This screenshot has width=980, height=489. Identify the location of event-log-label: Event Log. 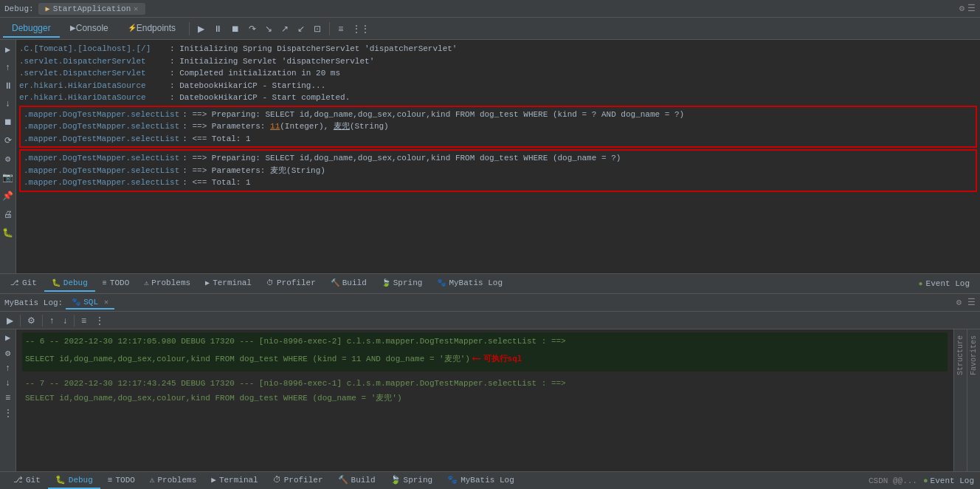
(948, 284).